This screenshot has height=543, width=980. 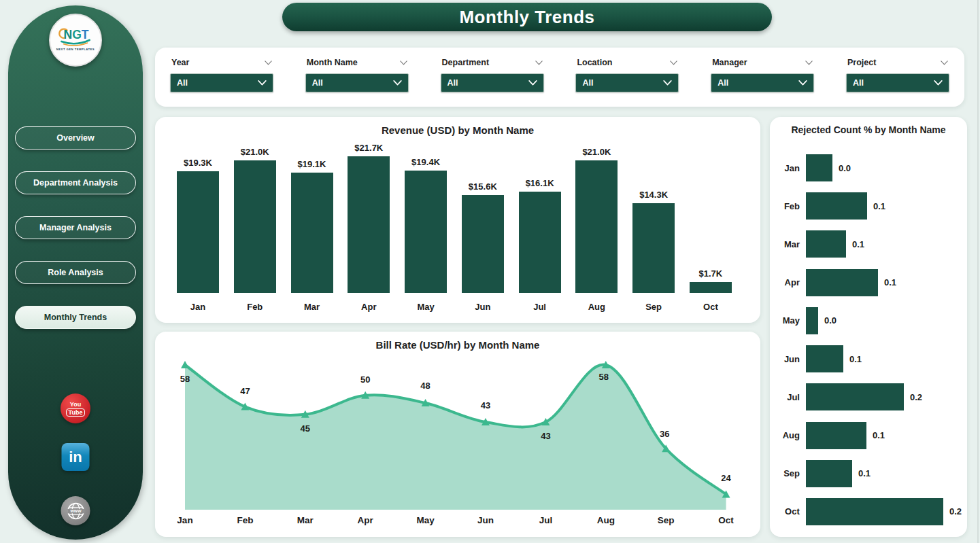 What do you see at coordinates (75, 40) in the screenshot?
I see `ngt-logo: NGT NEXT GEN TEMPLATES` at bounding box center [75, 40].